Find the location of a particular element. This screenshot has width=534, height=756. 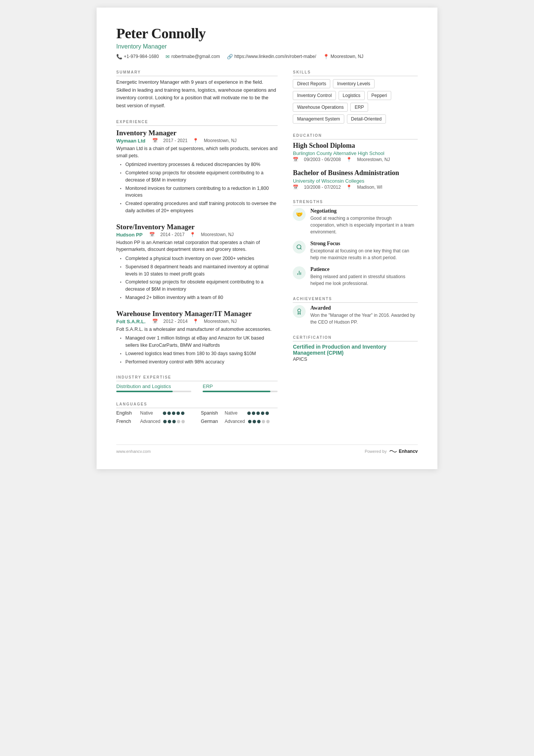

edu-location-2: Madison, WI is located at coordinates (370, 187).